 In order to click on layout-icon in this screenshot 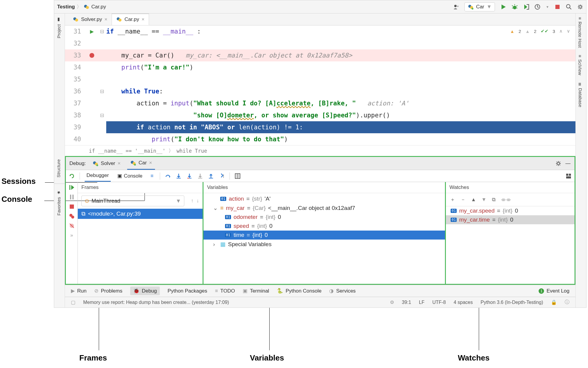, I will do `click(569, 176)`.